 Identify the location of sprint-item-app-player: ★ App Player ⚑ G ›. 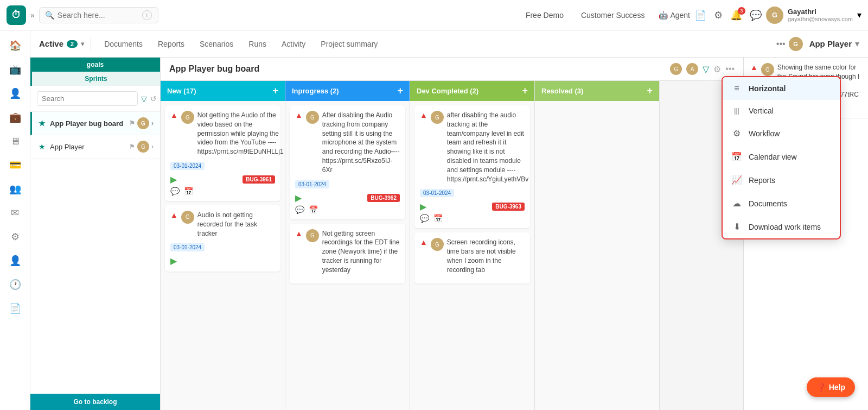
(95, 147).